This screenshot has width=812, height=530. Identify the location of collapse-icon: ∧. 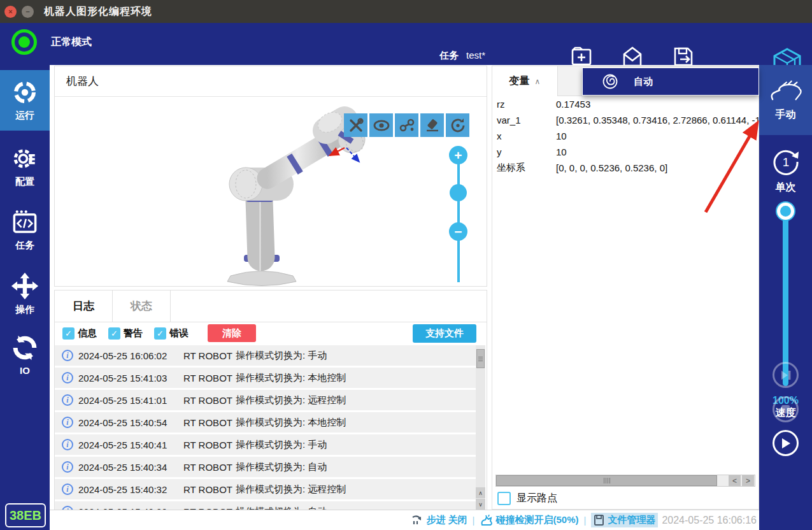
(538, 82).